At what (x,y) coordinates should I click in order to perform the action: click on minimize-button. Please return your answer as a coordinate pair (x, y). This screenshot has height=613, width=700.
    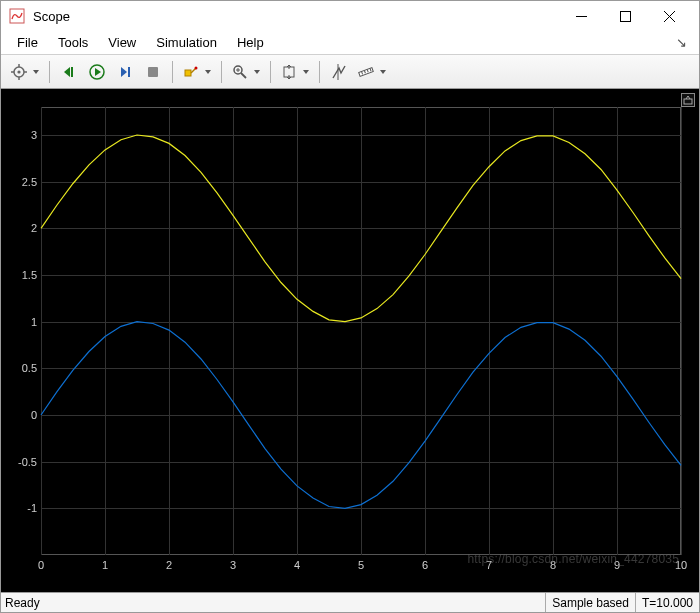
    Looking at the image, I should click on (581, 16).